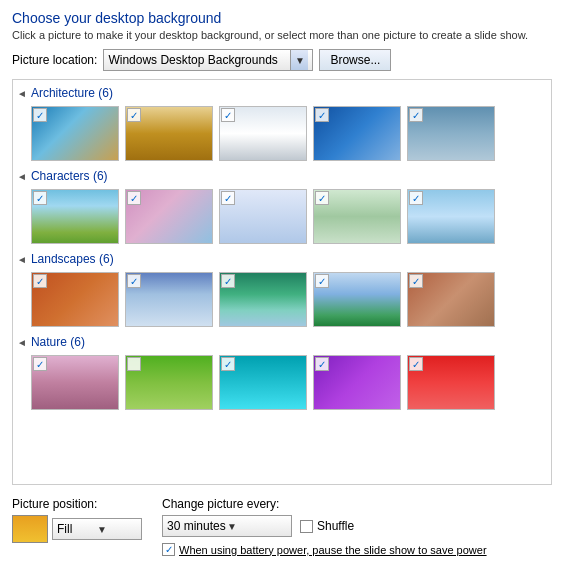  I want to click on thumbnail-land3: ✓, so click(263, 300).